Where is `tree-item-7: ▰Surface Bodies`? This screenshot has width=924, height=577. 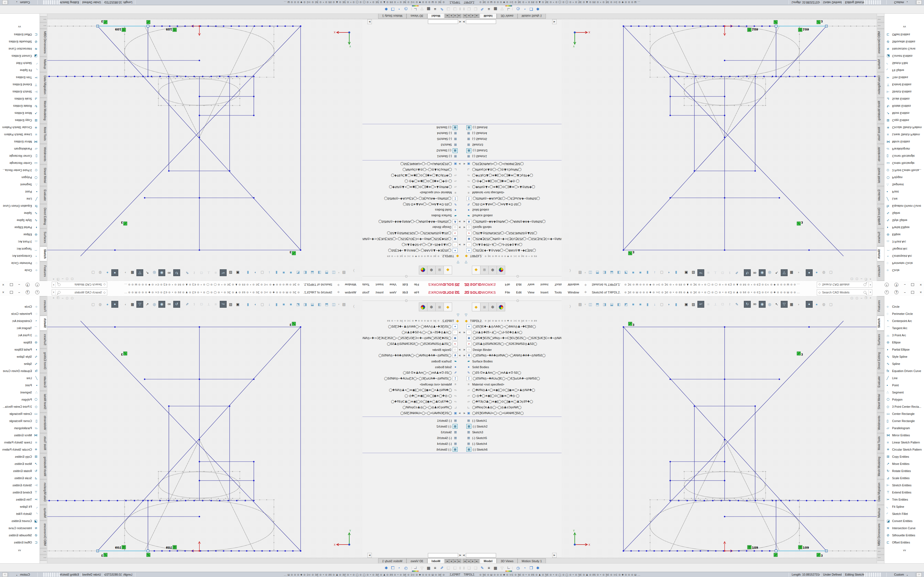
tree-item-7: ▰Surface Bodies is located at coordinates (412, 216).